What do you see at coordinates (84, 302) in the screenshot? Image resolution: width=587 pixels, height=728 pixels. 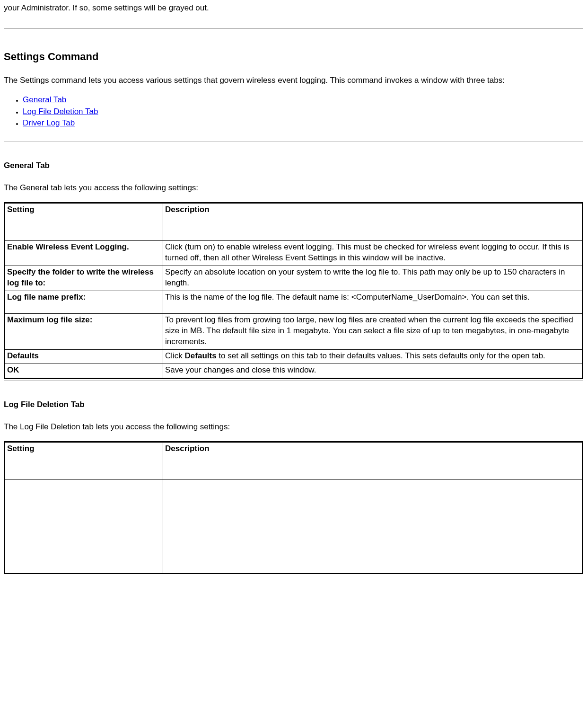 I see `setting-name: Log file name prefix:` at bounding box center [84, 302].